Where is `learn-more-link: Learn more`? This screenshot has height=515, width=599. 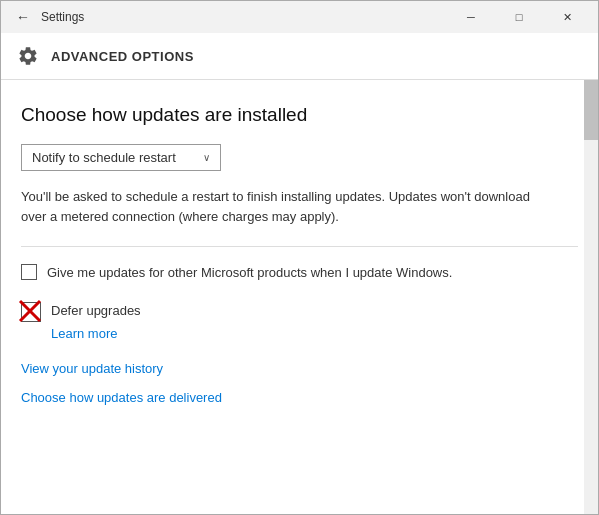
learn-more-link: Learn more is located at coordinates (314, 334).